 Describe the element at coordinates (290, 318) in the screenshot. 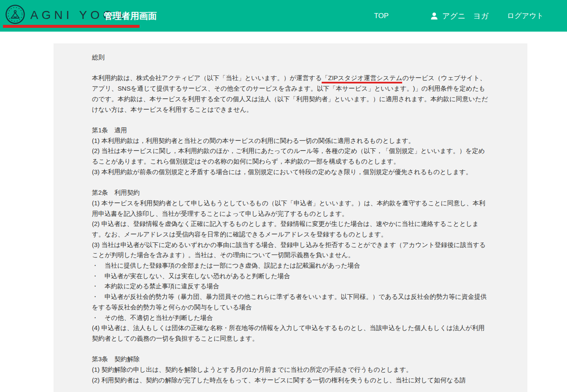

I see `article-2-bullet: ・ その他、不適切と当社が判断した場合` at that location.